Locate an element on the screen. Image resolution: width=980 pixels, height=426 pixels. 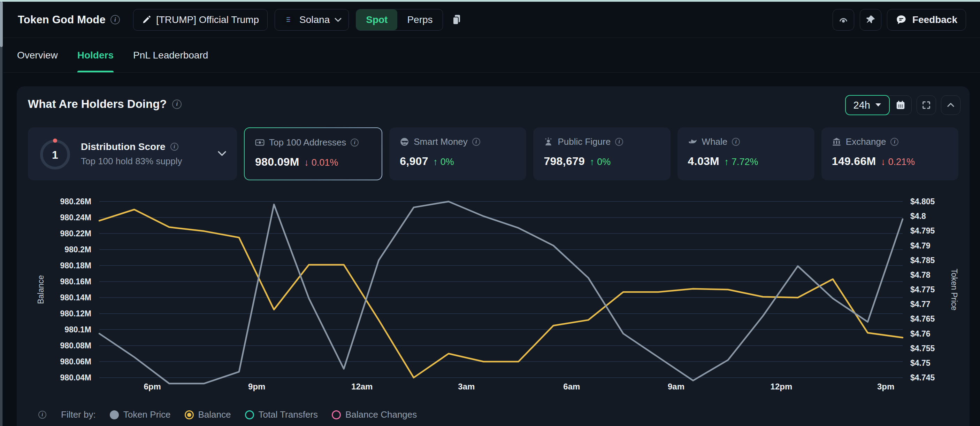
copy-icon is located at coordinates (457, 20).